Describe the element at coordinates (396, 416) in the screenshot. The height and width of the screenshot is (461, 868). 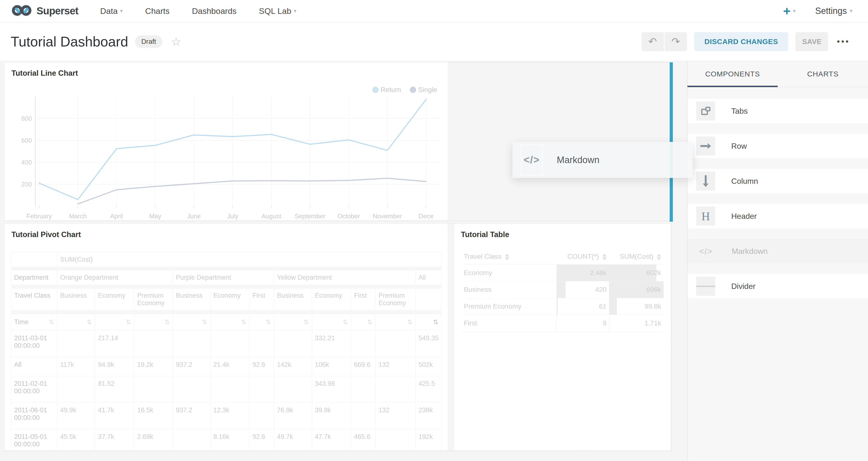
I see `pivot-cell: 132` at that location.